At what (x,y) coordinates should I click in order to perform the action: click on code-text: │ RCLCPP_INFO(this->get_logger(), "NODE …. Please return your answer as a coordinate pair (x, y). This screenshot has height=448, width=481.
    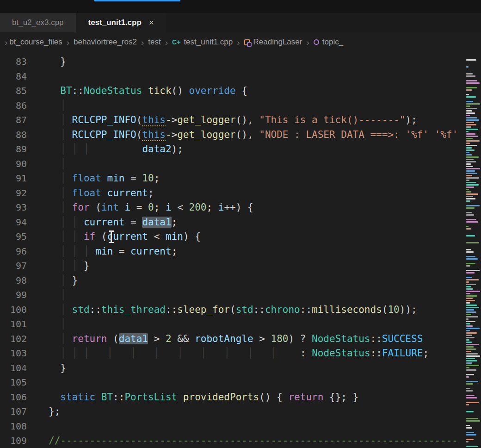
    Looking at the image, I should click on (253, 135).